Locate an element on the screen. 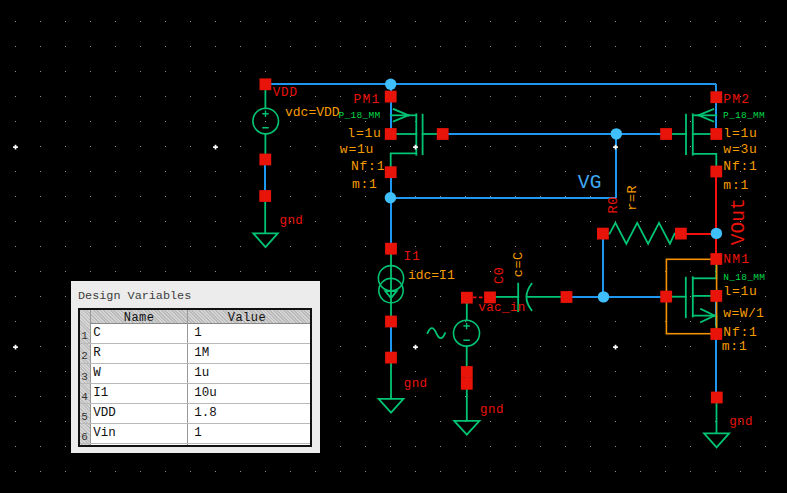 Image resolution: width=787 pixels, height=493 pixels. svg-text: PM2 is located at coordinates (736, 100).